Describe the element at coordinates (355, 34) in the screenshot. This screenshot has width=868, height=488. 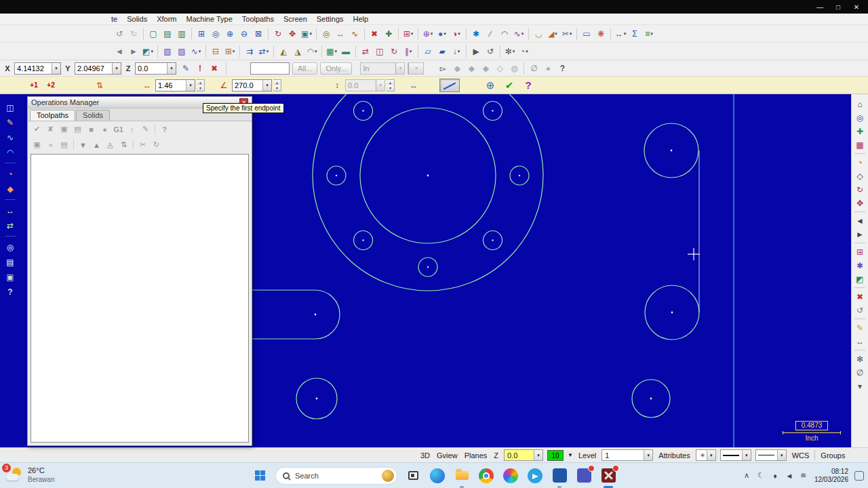
I see `analyze-dynamic-icon: ∿` at that location.